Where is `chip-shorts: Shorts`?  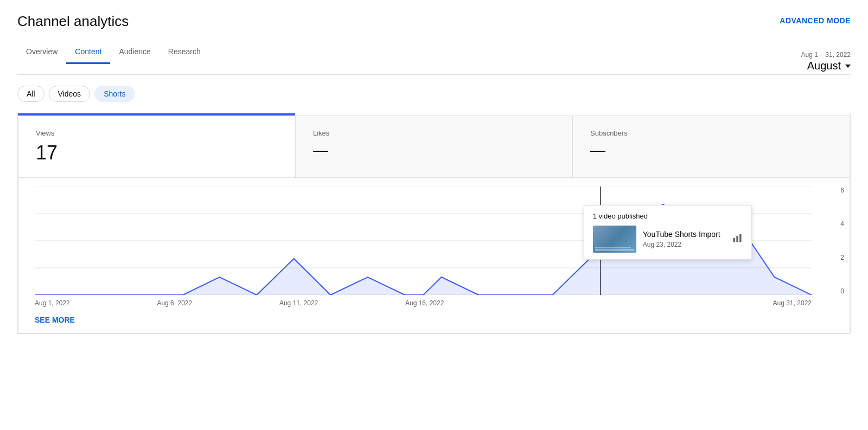 chip-shorts: Shorts is located at coordinates (114, 94).